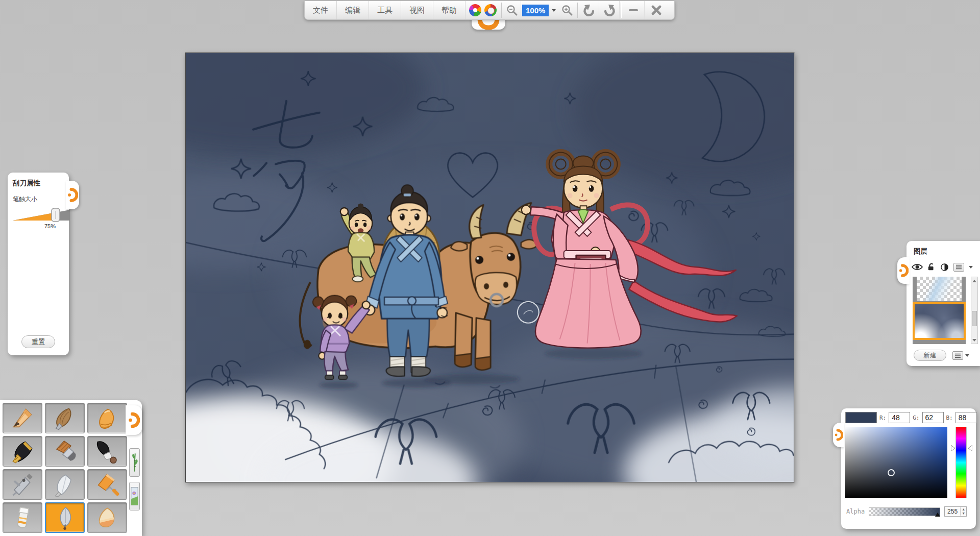  What do you see at coordinates (22, 451) in the screenshot?
I see `fountain-pen-icon` at bounding box center [22, 451].